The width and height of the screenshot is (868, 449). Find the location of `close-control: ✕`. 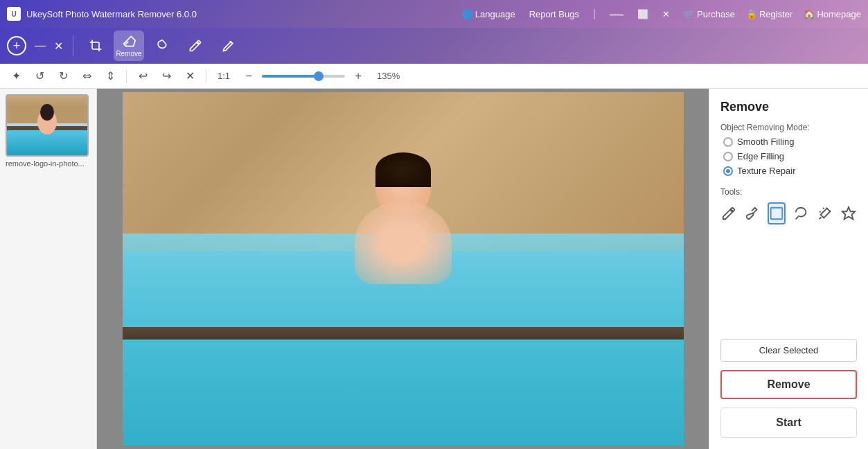

close-control: ✕ is located at coordinates (666, 14).